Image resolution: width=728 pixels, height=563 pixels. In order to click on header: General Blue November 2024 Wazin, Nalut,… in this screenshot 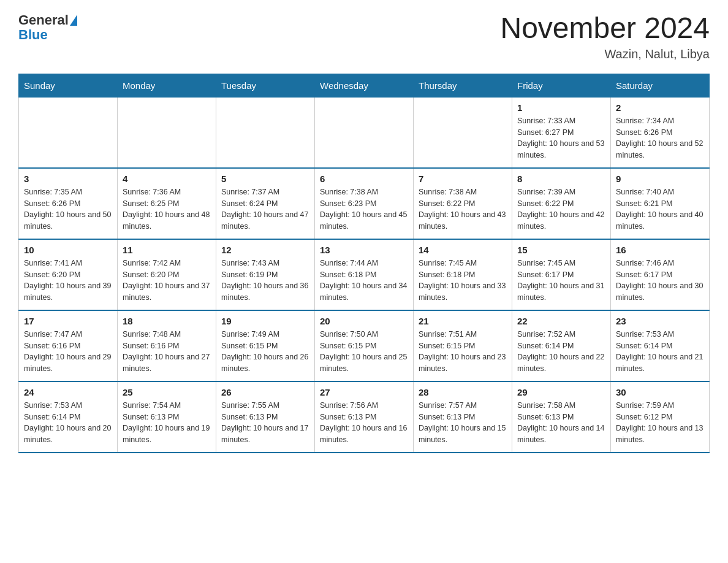, I will do `click(364, 37)`.